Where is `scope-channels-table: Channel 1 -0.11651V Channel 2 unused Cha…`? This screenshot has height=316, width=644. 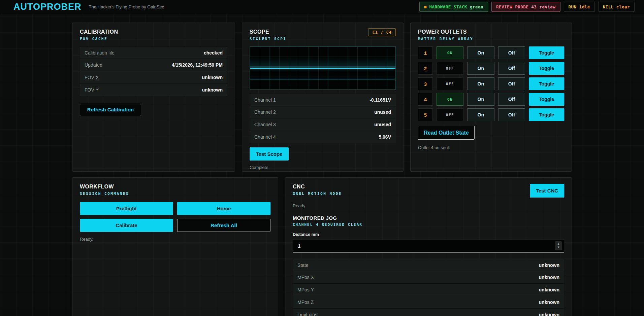
scope-channels-table: Channel 1 -0.11651V Channel 2 unused Cha… is located at coordinates (323, 118).